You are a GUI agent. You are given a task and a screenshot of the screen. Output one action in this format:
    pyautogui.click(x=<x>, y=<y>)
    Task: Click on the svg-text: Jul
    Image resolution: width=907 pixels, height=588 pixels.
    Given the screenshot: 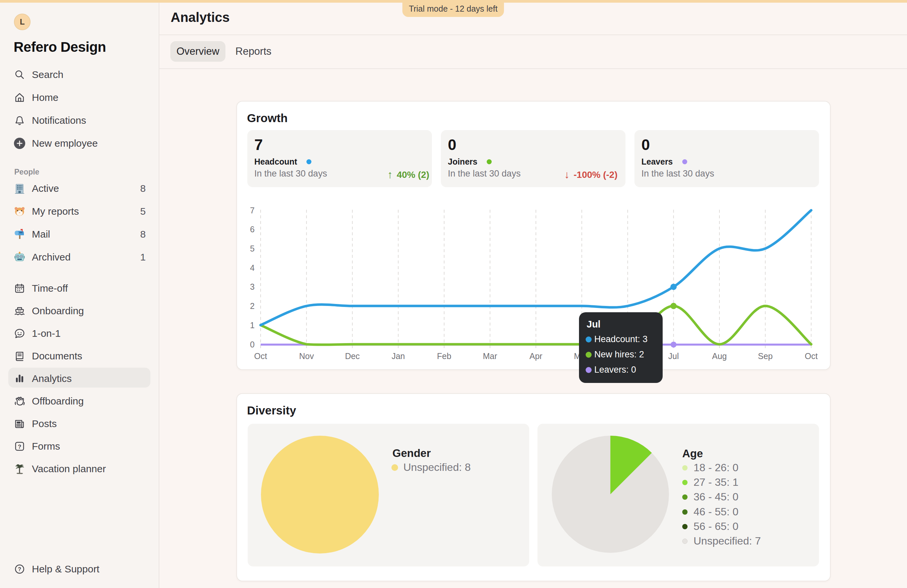 What is the action you would take?
    pyautogui.click(x=674, y=356)
    